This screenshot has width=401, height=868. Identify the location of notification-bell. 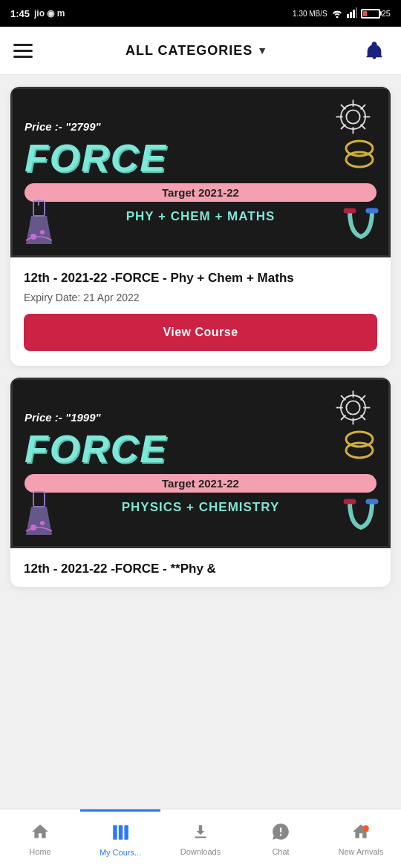
(374, 50).